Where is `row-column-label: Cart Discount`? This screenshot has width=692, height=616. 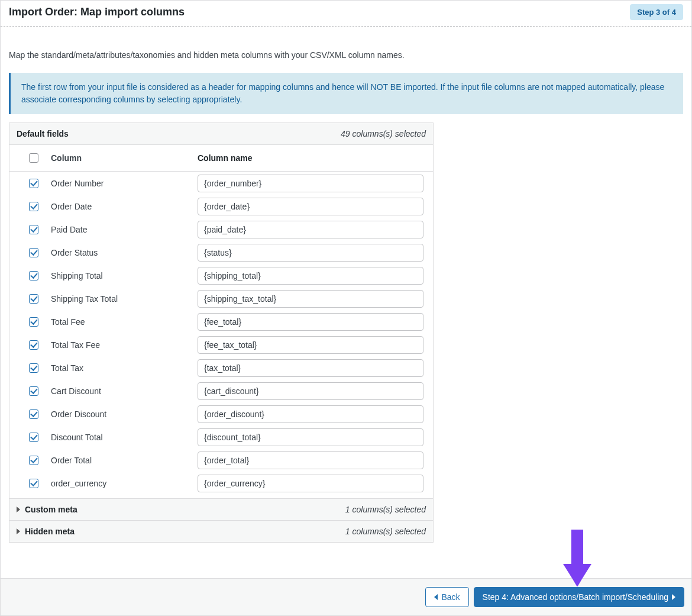 row-column-label: Cart Discount is located at coordinates (124, 391).